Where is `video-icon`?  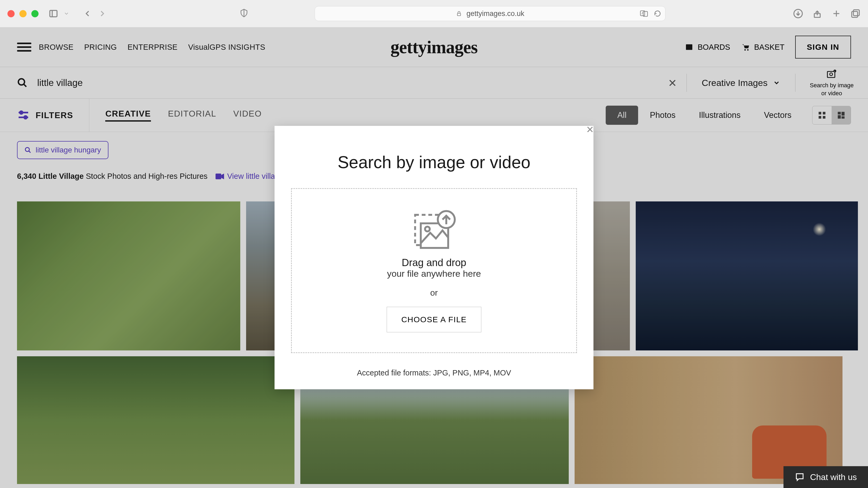
video-icon is located at coordinates (220, 176).